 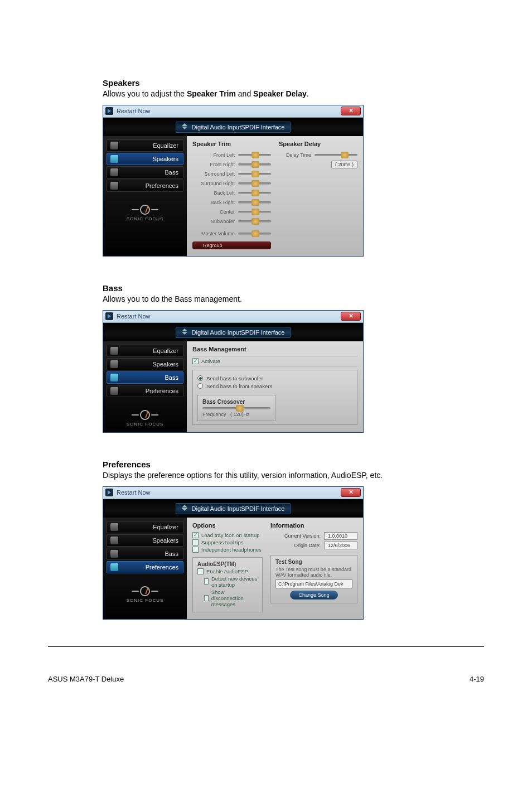 I want to click on crossover-slider, so click(x=236, y=408).